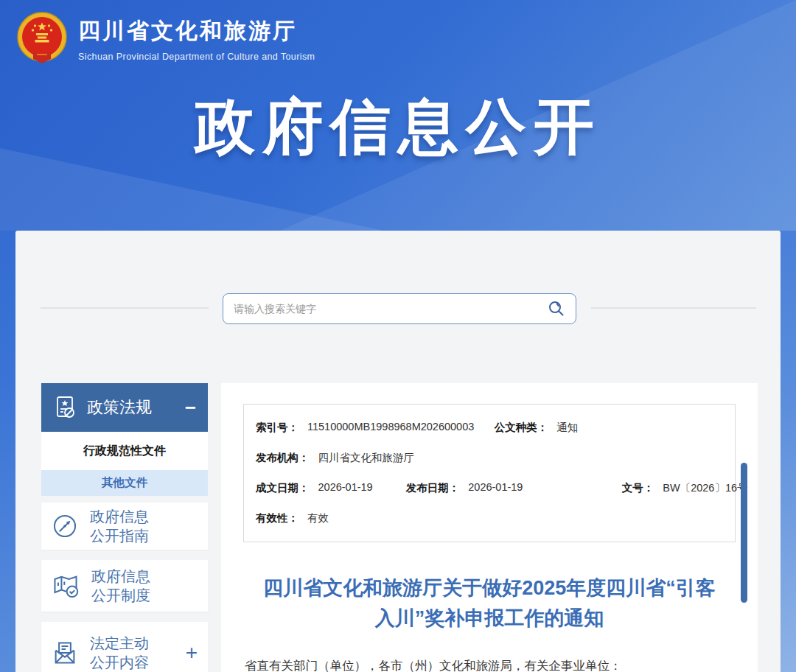 This screenshot has width=796, height=672. Describe the element at coordinates (125, 451) in the screenshot. I see `sidebar-item-administrative-normative-documents: 行政规范性文件` at that location.